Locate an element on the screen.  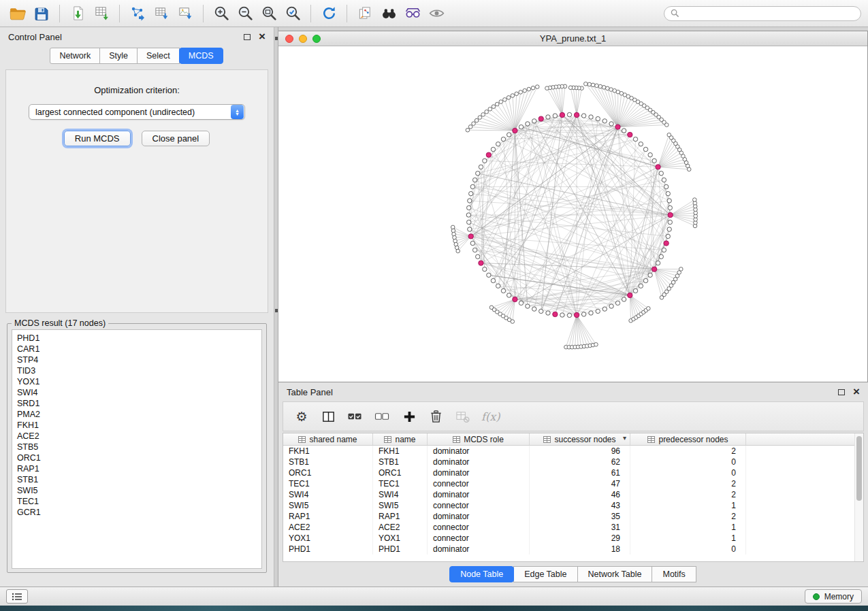
cell-shared_name: SWI5 is located at coordinates (328, 506).